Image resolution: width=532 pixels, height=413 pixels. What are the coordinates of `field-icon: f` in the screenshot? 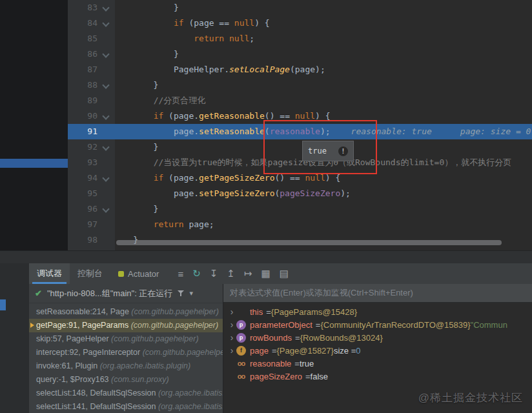 It's located at (241, 351).